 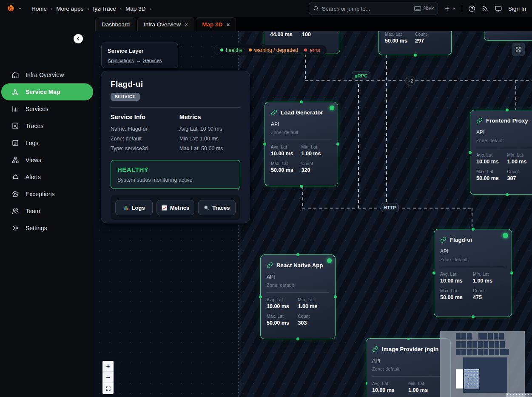 What do you see at coordinates (482, 364) in the screenshot?
I see `minimap` at bounding box center [482, 364].